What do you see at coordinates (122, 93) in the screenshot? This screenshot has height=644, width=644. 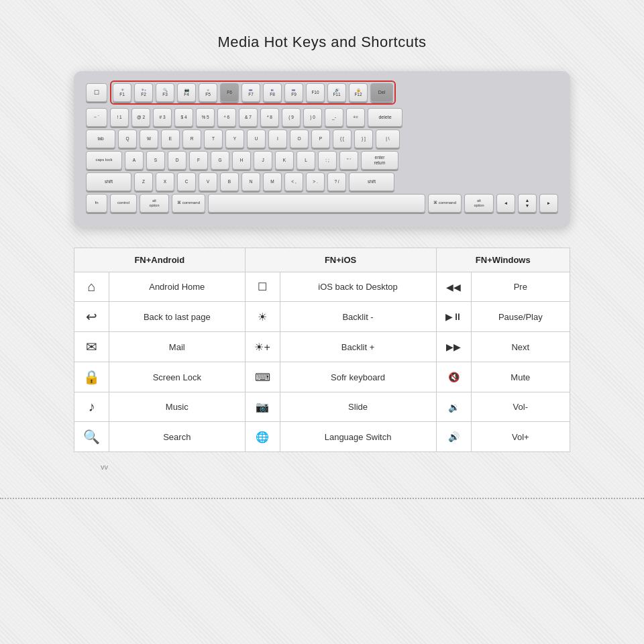 I see `key-f1: ☀F1` at bounding box center [122, 93].